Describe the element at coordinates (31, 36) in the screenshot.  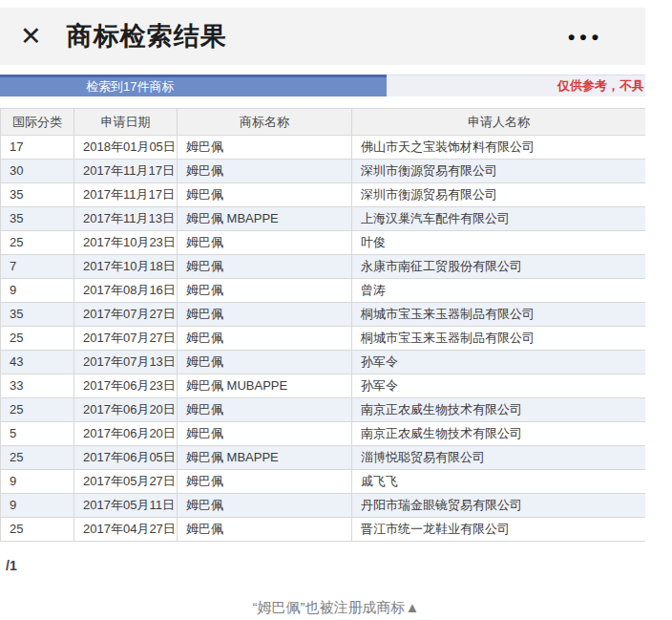
I see `close-icon: ✕` at that location.